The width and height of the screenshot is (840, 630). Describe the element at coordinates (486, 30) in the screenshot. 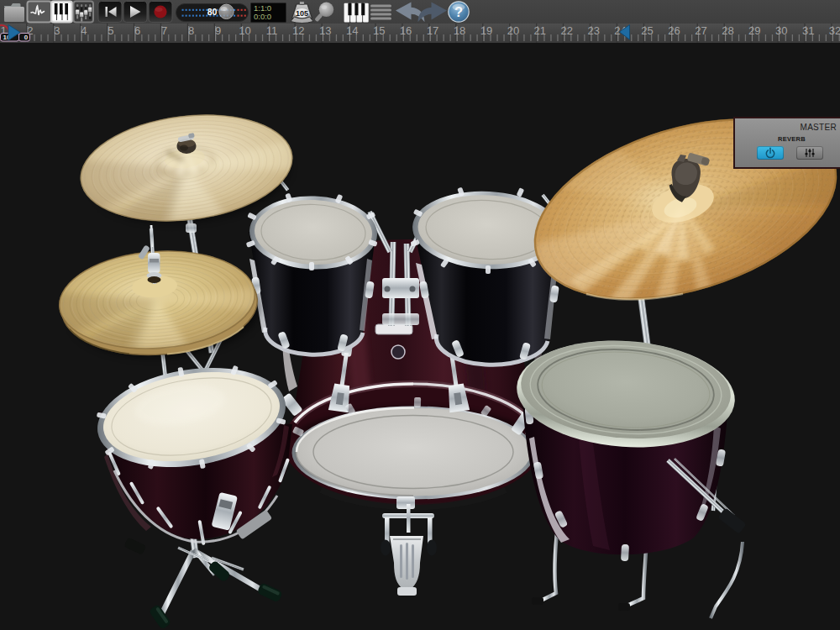

I see `svg-text: 19` at that location.